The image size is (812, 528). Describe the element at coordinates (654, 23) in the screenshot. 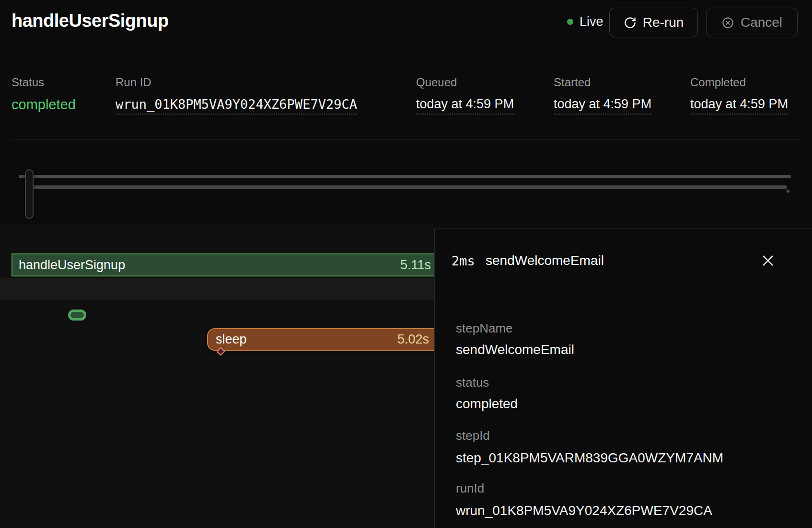

I see `rerun-button: Re-run` at that location.